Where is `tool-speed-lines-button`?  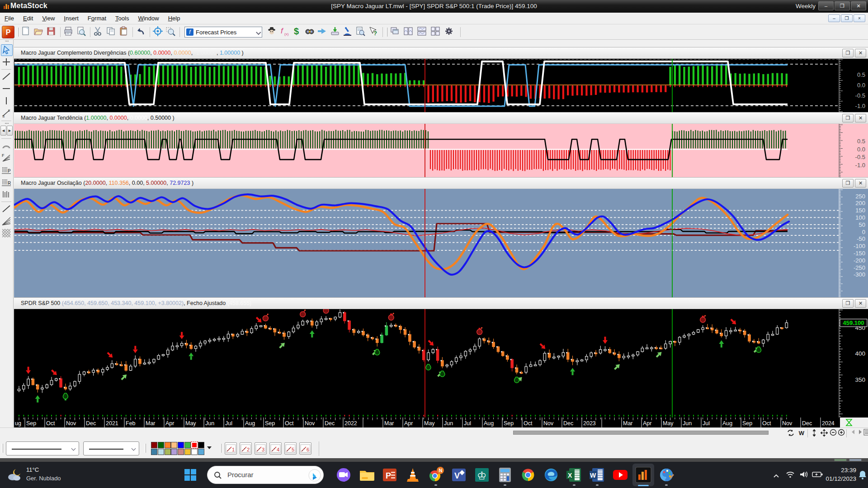 tool-speed-lines-button is located at coordinates (7, 221).